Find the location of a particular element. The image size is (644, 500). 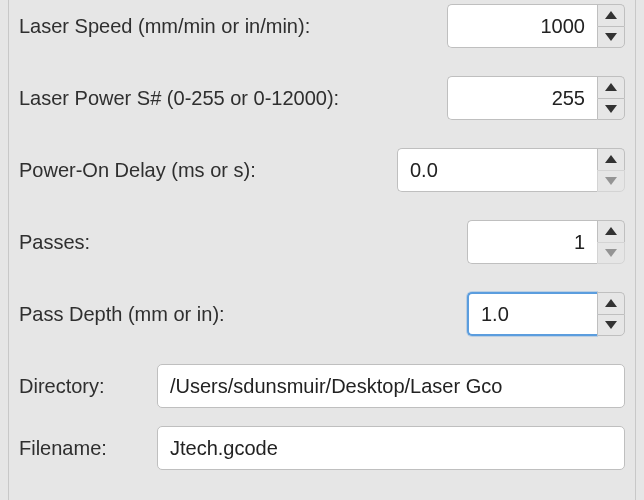

row-laser-speed: Laser Speed (mm/min or in/min): is located at coordinates (322, 24).